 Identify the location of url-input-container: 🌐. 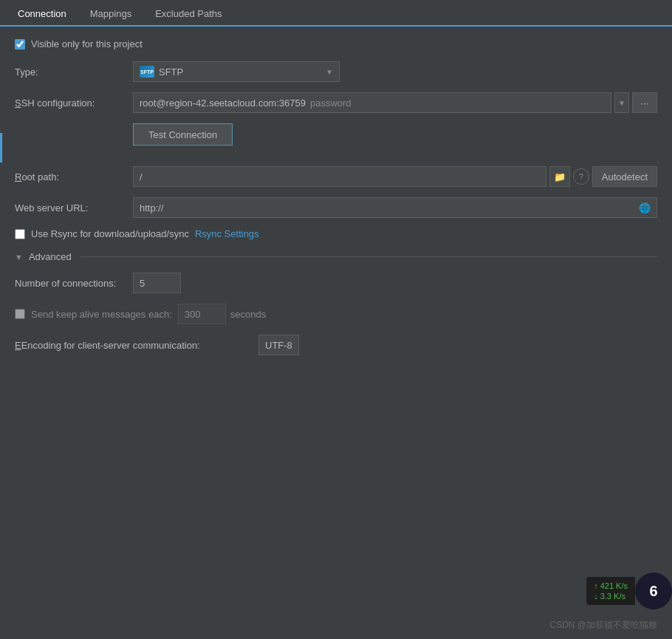
(395, 208).